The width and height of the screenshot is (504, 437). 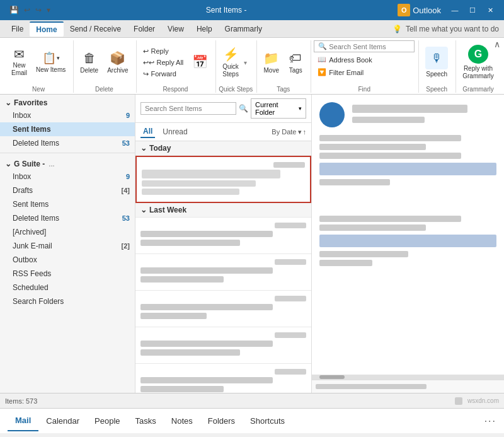 I want to click on quick-steps-dropdown: ▾, so click(x=246, y=63).